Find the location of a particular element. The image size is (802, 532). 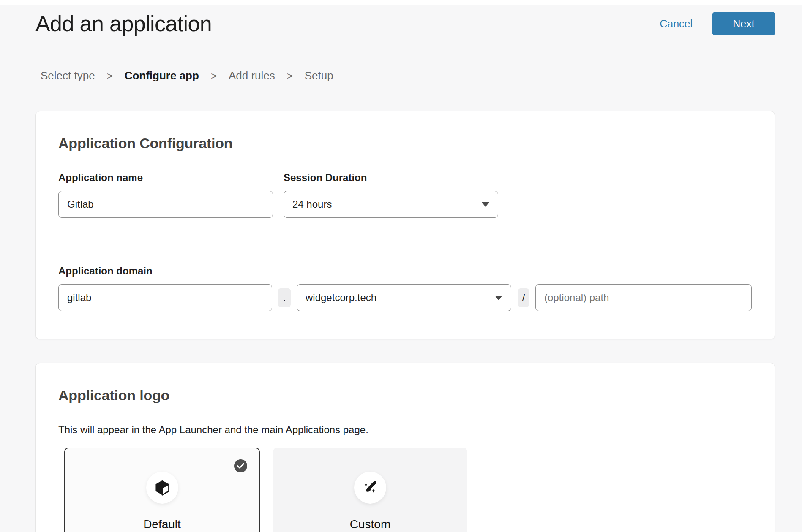

page-title: Add an application is located at coordinates (123, 24).